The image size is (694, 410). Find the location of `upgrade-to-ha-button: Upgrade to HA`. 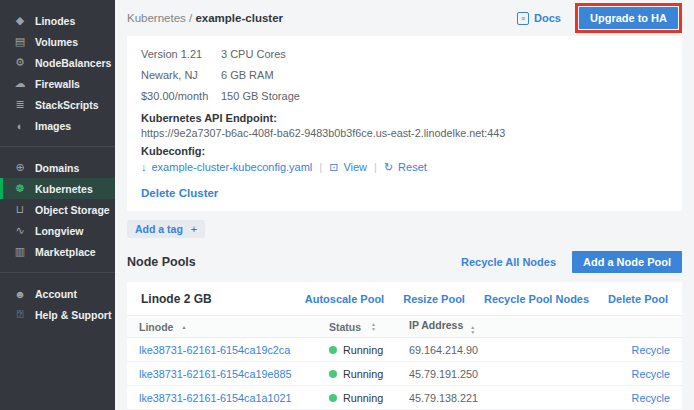

upgrade-to-ha-button: Upgrade to HA is located at coordinates (628, 18).